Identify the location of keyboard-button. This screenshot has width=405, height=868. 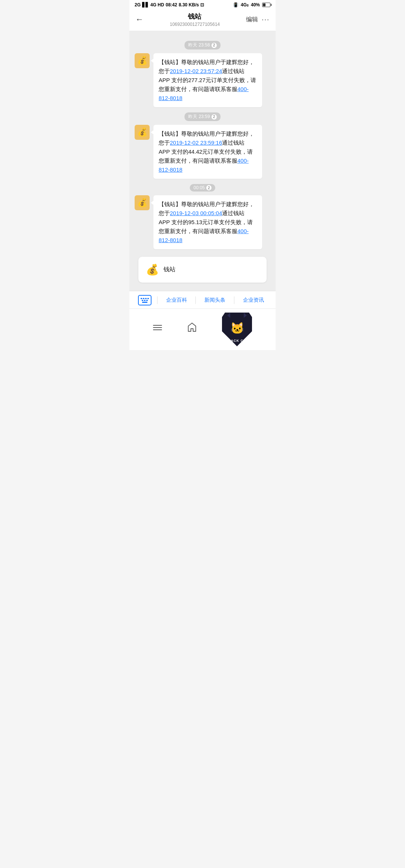
(145, 300).